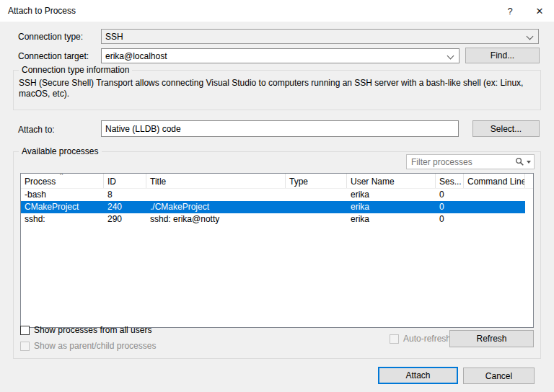 The height and width of the screenshot is (392, 554). Describe the element at coordinates (280, 56) in the screenshot. I see `connection-target-combobox: erika@localhost` at that location.